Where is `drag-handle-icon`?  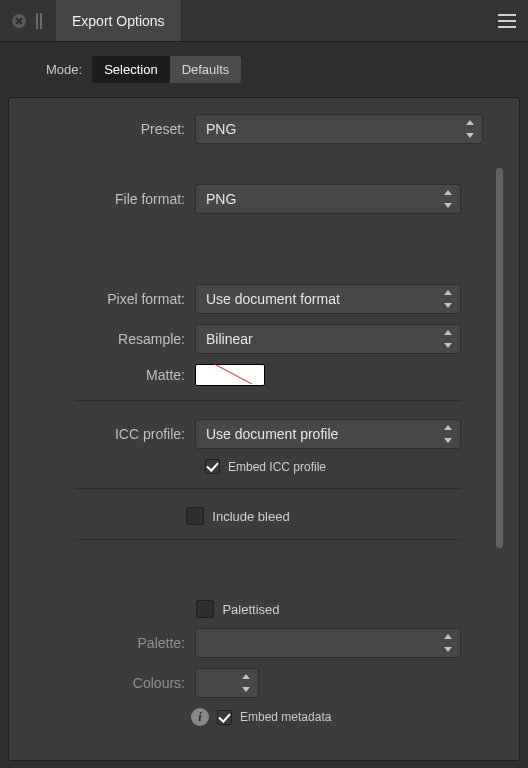
drag-handle-icon is located at coordinates (40, 21).